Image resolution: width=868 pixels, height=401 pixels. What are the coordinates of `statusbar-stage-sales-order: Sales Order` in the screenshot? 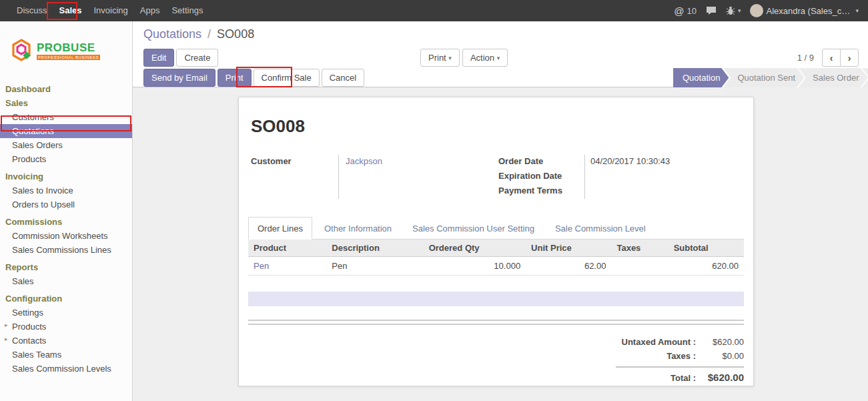 It's located at (833, 77).